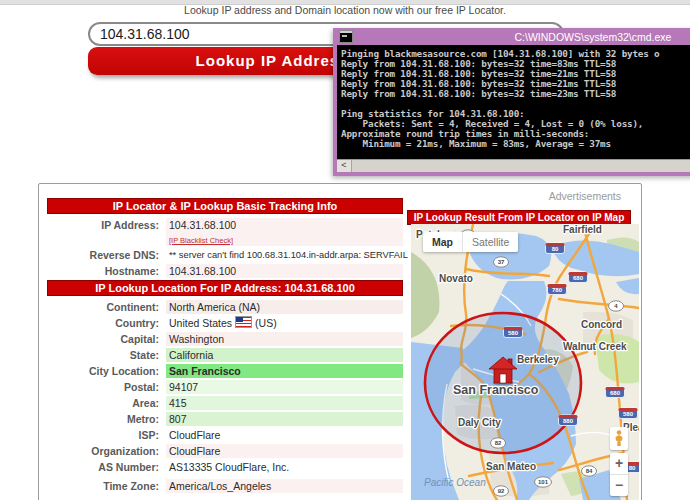  I want to click on row-value: AS13335 CloudFlare, Inc., so click(284, 467).